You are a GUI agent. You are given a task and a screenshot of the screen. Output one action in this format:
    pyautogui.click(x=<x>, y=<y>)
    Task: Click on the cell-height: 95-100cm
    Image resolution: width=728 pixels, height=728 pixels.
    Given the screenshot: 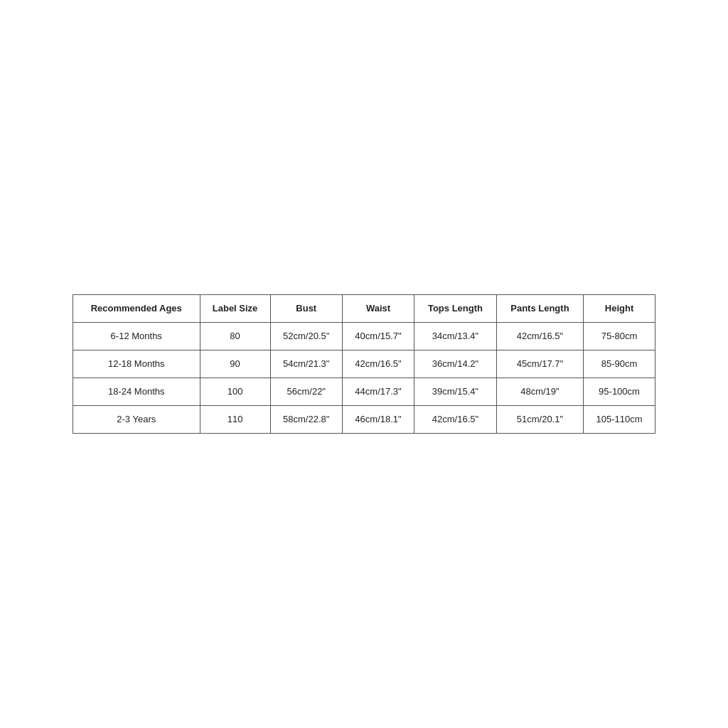 What is the action you would take?
    pyautogui.click(x=620, y=392)
    